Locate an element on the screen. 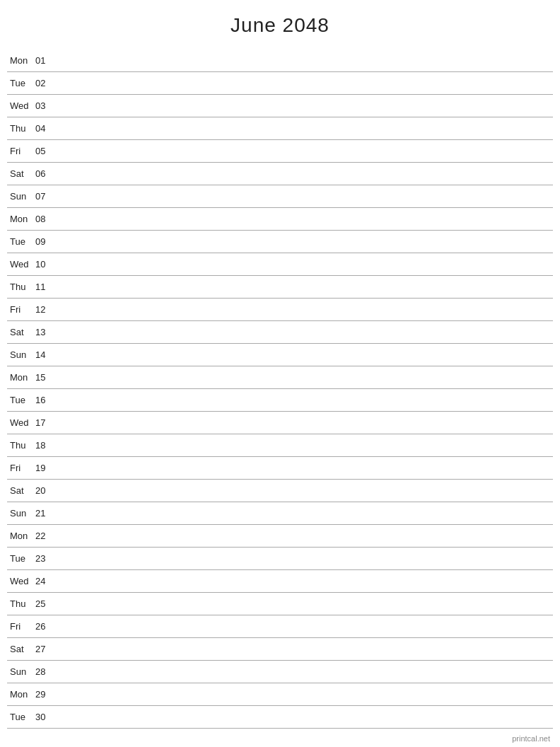 This screenshot has width=560, height=747. day-number: 09 is located at coordinates (46, 242).